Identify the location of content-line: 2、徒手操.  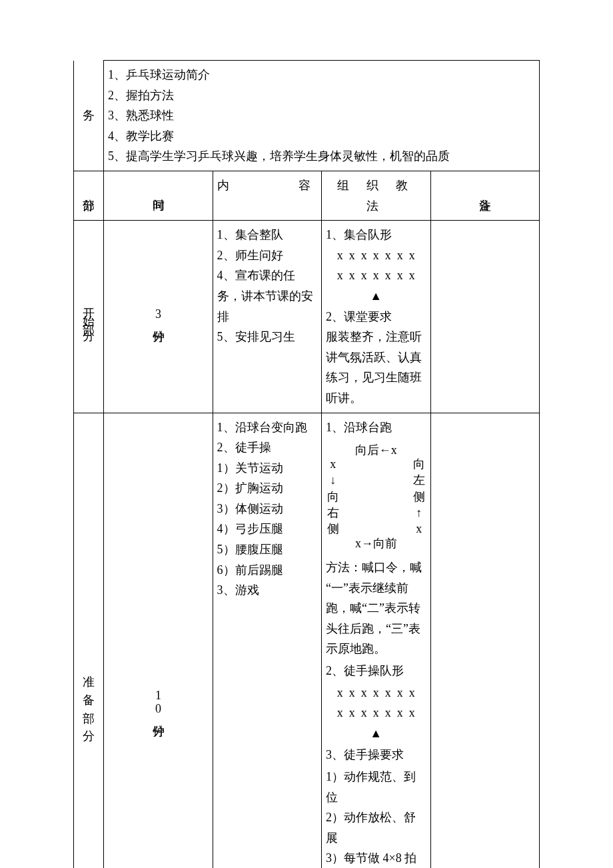
(268, 448).